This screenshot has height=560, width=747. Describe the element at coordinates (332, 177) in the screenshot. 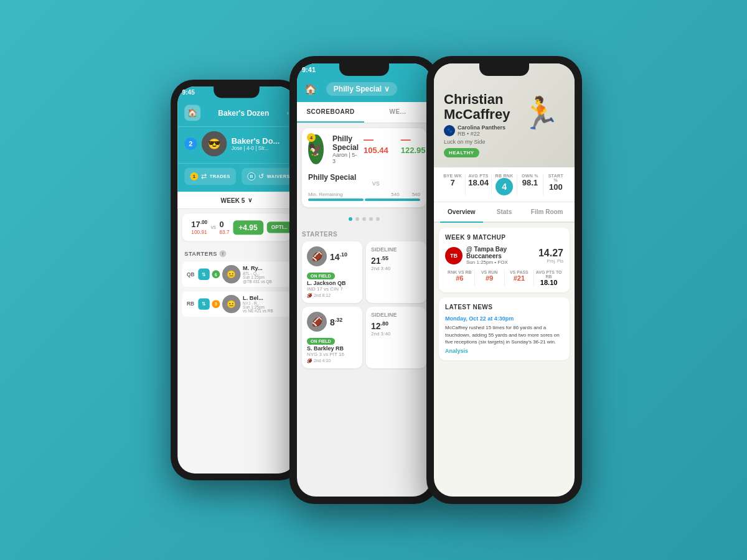

I see `sb-team-name2: Philly Special` at that location.